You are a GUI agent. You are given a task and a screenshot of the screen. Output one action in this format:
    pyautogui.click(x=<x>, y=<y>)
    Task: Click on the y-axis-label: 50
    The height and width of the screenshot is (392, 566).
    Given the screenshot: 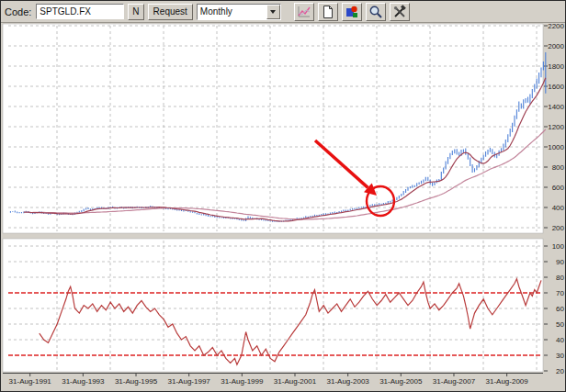 What is the action you would take?
    pyautogui.click(x=560, y=325)
    